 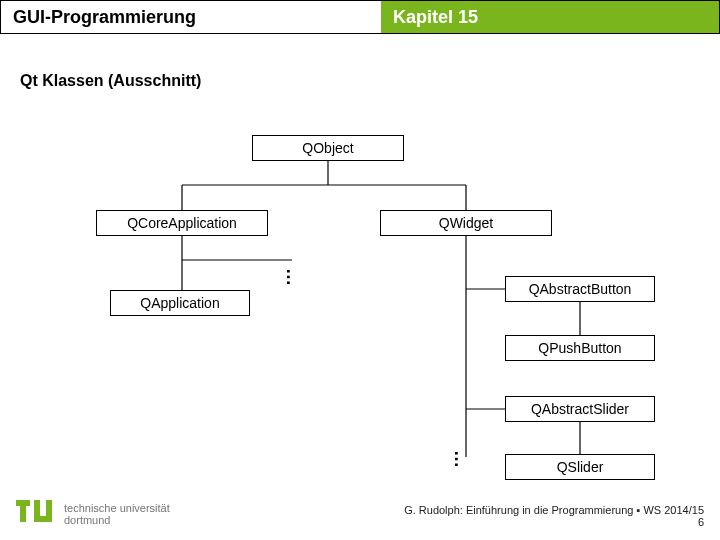 I want to click on node-qabstractslider: QAbstractSlider, so click(x=580, y=409).